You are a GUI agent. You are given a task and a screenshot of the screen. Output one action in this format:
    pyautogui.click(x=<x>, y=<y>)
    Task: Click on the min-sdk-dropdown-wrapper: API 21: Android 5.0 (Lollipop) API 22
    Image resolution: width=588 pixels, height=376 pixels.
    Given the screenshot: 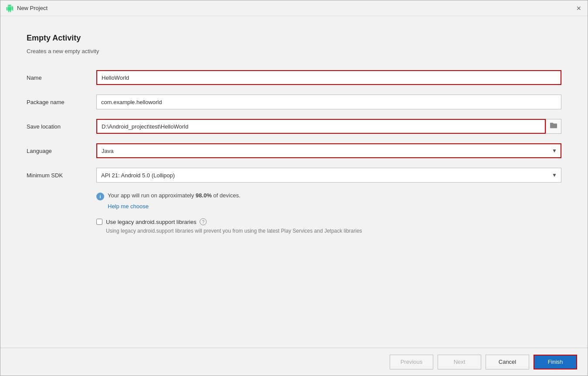 What is the action you would take?
    pyautogui.click(x=329, y=175)
    